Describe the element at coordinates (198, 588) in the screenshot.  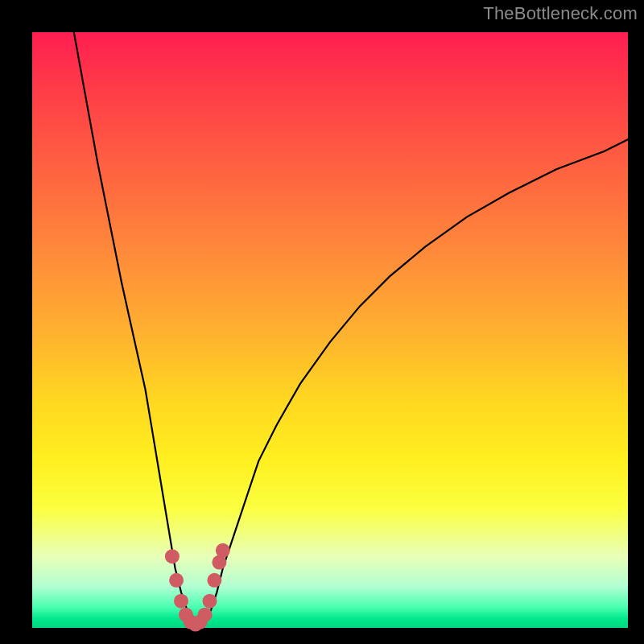
I see `highlight-zone` at that location.